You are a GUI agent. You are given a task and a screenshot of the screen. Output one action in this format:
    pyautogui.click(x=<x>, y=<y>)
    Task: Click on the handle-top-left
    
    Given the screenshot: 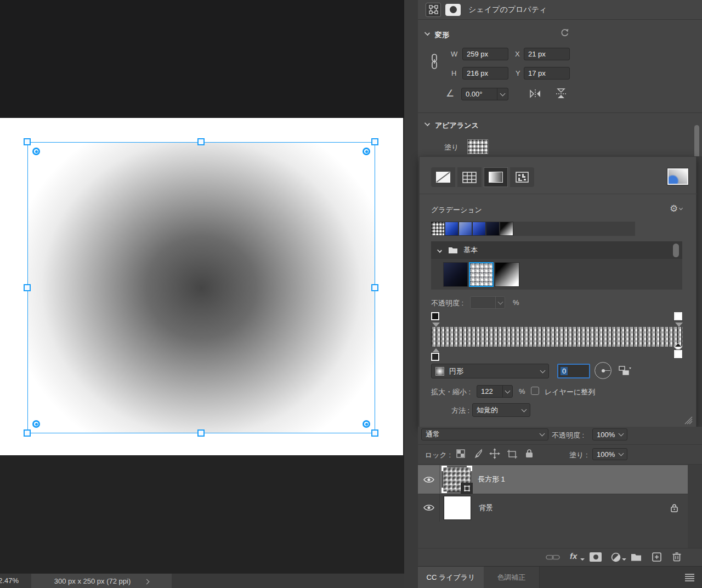 What is the action you would take?
    pyautogui.click(x=27, y=142)
    